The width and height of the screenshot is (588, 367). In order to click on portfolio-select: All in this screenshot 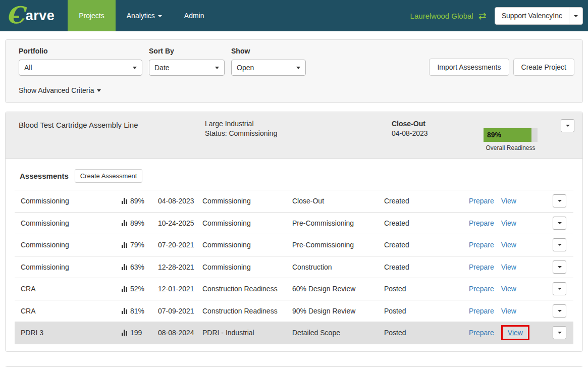, I will do `click(81, 68)`.